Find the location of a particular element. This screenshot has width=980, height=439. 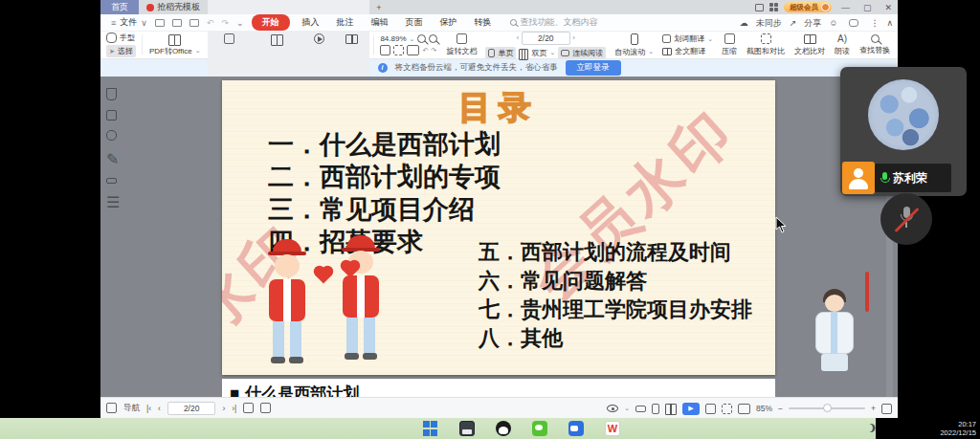

quickbar-dropdown-icon: ⌄ is located at coordinates (240, 23).